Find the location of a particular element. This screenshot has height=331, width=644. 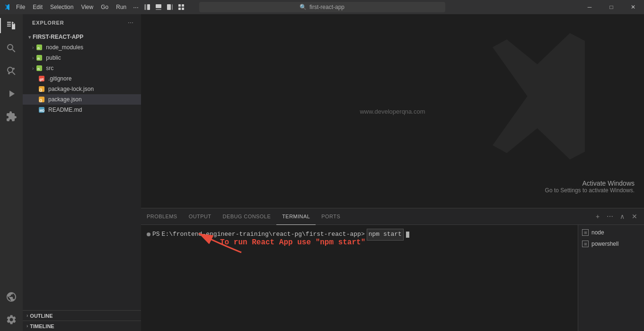

tab-output: OUTPUT is located at coordinates (200, 217).